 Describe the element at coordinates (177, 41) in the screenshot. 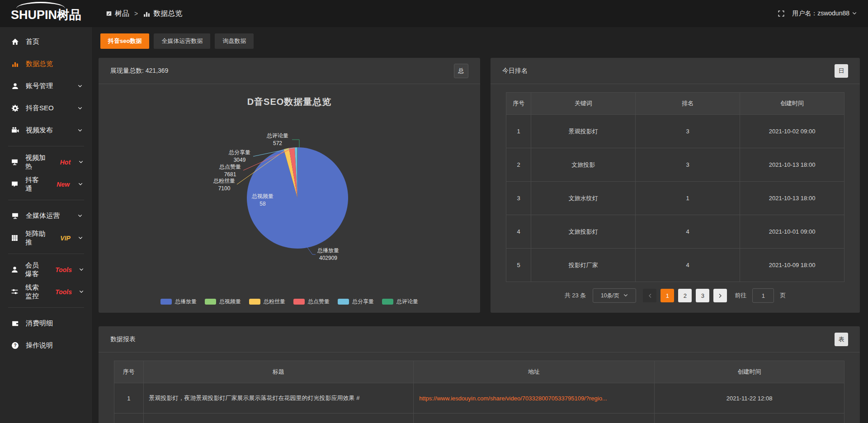

I see `data-tabs: 抖音seo数据全媒体运营数据询盘数据` at that location.